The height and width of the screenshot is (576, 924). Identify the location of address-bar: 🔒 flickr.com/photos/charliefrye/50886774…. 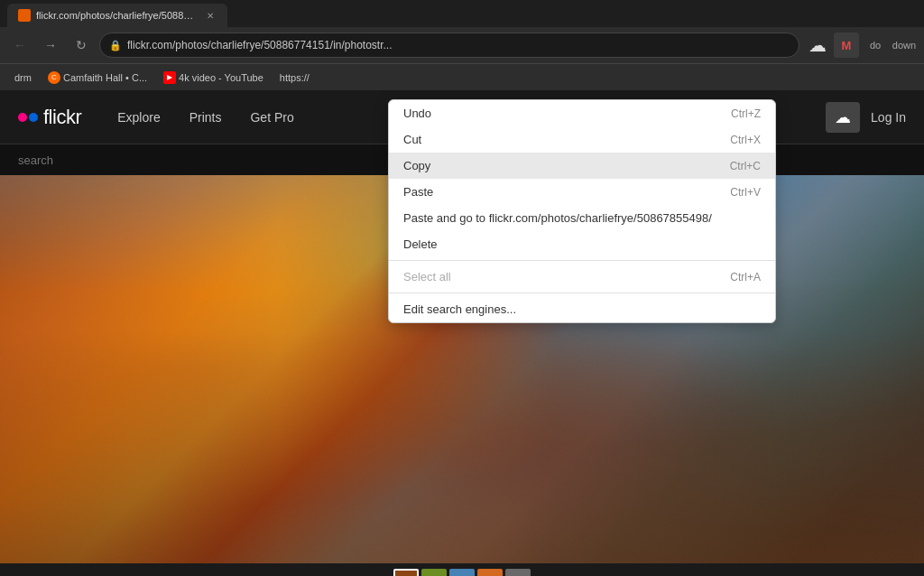
(449, 45).